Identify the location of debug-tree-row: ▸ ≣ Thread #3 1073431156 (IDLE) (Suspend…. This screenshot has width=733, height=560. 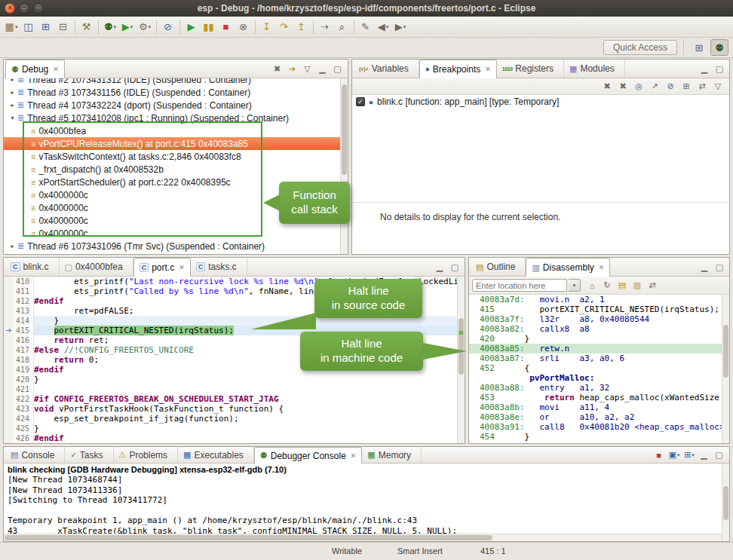
(176, 92).